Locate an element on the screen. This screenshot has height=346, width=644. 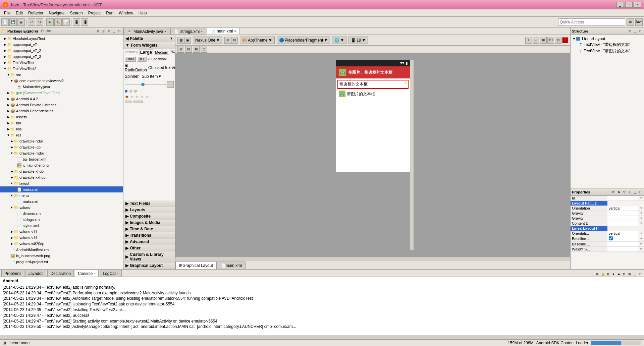
tab-main-xml: 📄 main.xml is located at coordinates (231, 265).